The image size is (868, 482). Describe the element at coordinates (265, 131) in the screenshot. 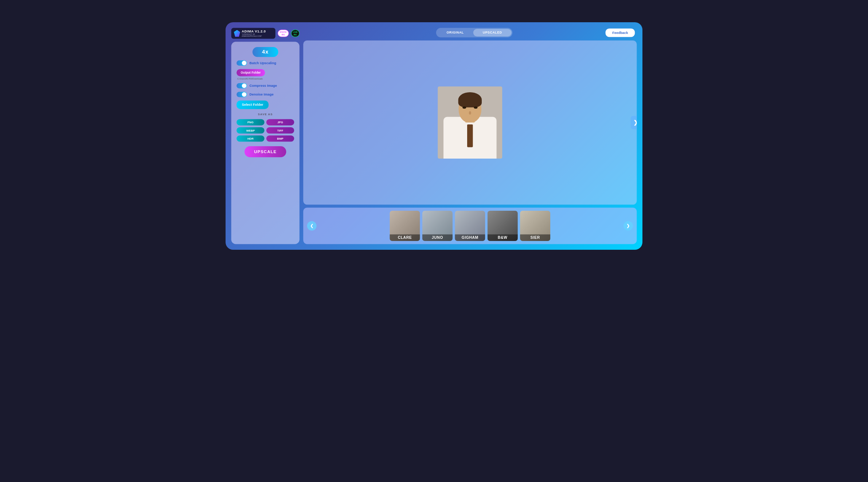

I see `format-grid: PNG JPG WEBP TIFF HDR BMP` at that location.